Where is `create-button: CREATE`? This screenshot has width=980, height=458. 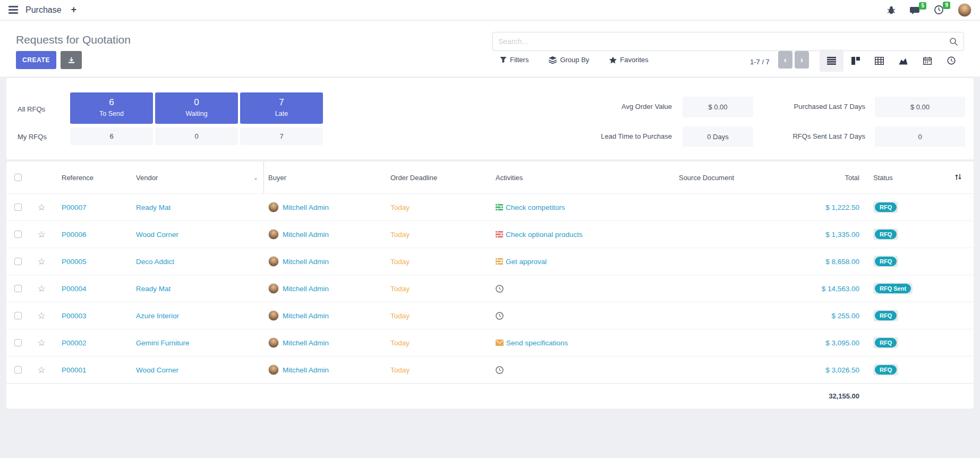 create-button: CREATE is located at coordinates (36, 60).